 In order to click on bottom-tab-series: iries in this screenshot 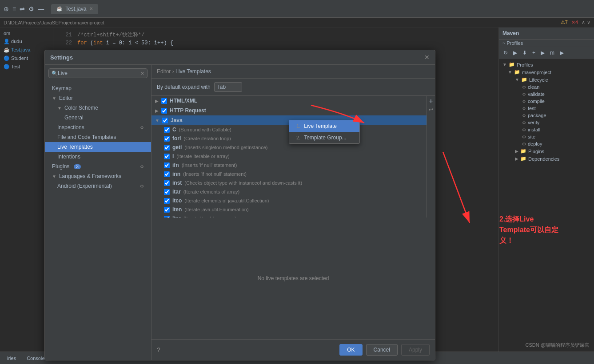, I will do `click(12, 358)`.